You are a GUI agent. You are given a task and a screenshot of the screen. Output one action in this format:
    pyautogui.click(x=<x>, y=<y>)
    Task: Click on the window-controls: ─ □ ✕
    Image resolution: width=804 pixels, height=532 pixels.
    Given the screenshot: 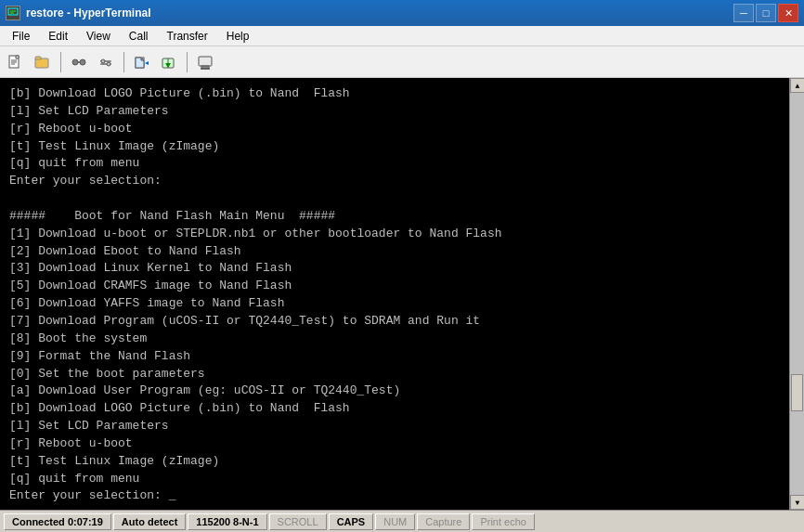 What is the action you would take?
    pyautogui.click(x=766, y=13)
    